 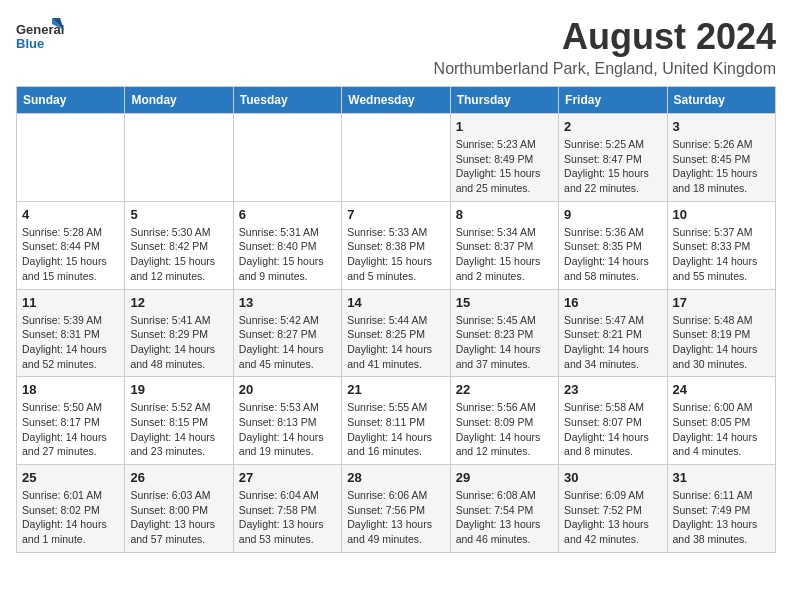 What do you see at coordinates (612, 214) in the screenshot?
I see `day-number: 9` at bounding box center [612, 214].